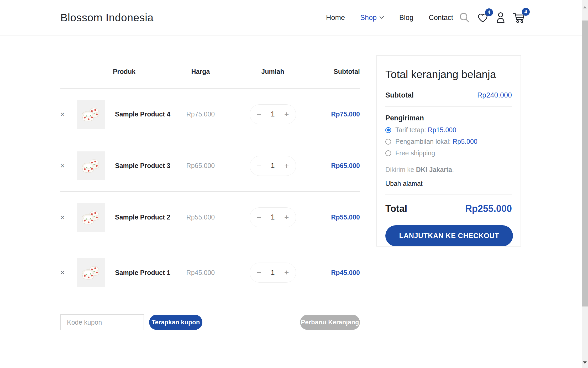 This screenshot has height=368, width=588. I want to click on column-header-harga: Harga, so click(201, 71).